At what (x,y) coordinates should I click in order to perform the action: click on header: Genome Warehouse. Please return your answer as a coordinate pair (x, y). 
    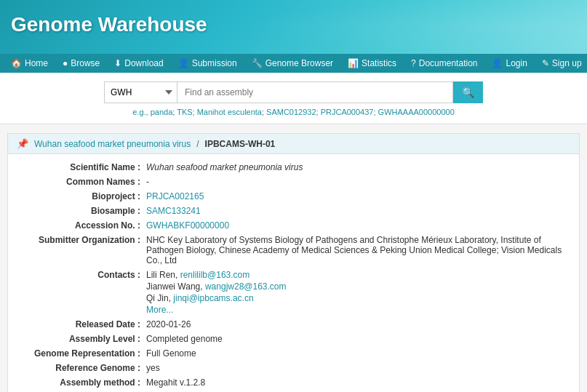
    Looking at the image, I should click on (294, 27).